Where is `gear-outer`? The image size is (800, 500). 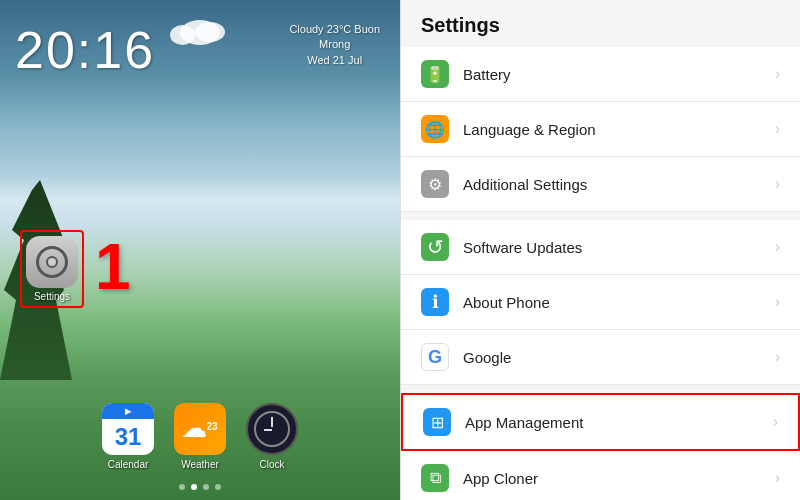
gear-outer is located at coordinates (52, 262).